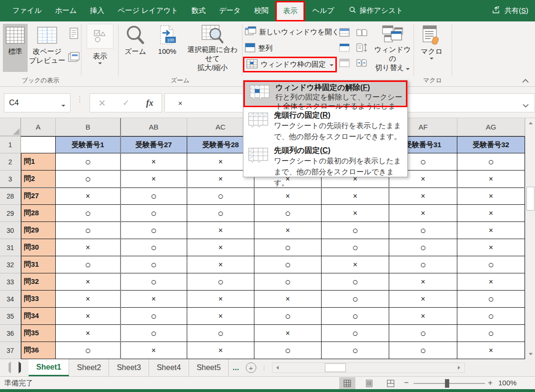 The height and width of the screenshot is (392, 535). I want to click on zoom-in-button: +, so click(490, 383).